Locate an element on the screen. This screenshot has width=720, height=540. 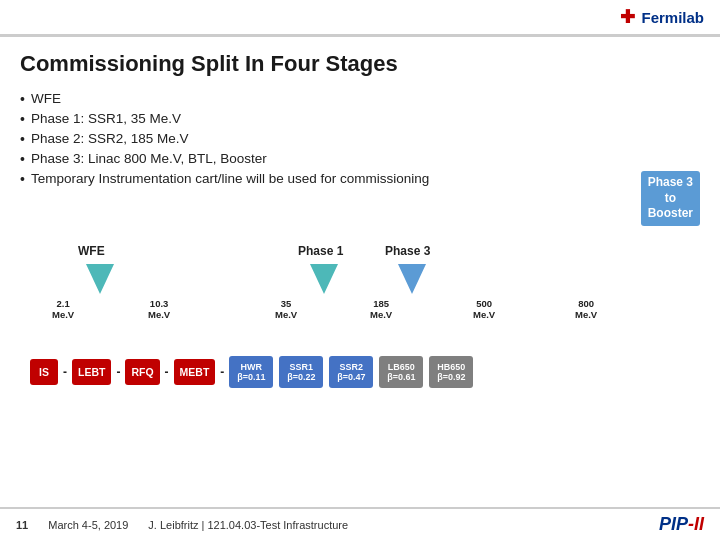
block-HB650: HB650 β=0.92 is located at coordinates (451, 372).